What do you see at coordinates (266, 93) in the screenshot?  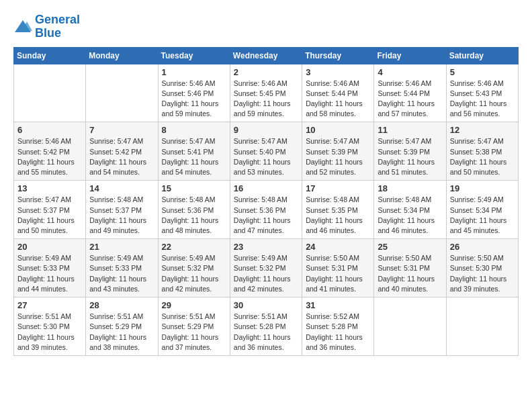 I see `calendar-week-row: 1Sunrise: 5:46 AM Sunset: 5:46 PM Daylig…` at bounding box center [266, 93].